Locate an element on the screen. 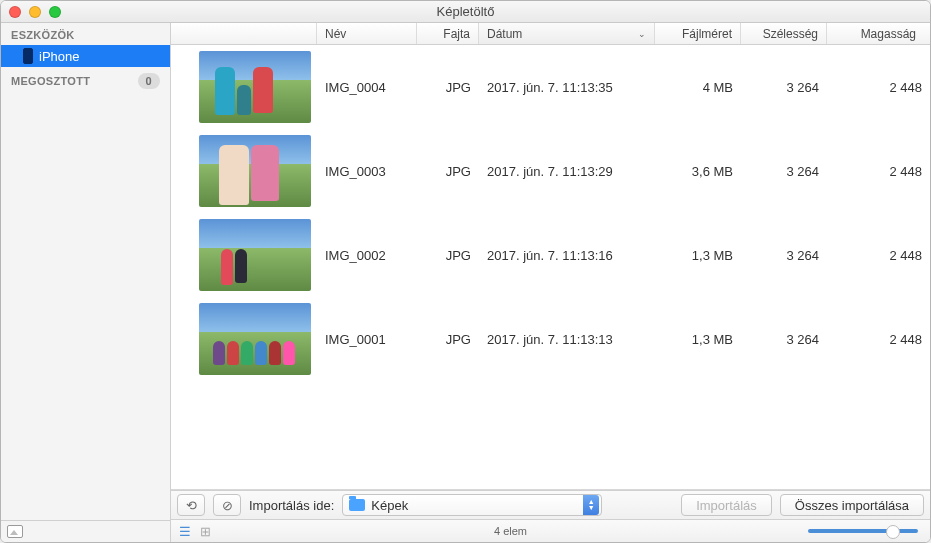 This screenshot has height=543, width=931. sidebar-item-label: iPhone is located at coordinates (59, 56).